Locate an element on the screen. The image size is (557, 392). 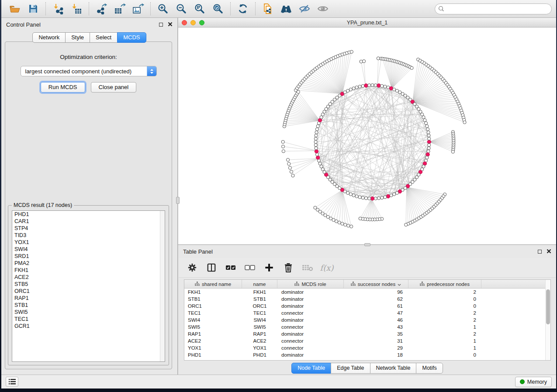
duplicate-network-icon is located at coordinates (268, 9).